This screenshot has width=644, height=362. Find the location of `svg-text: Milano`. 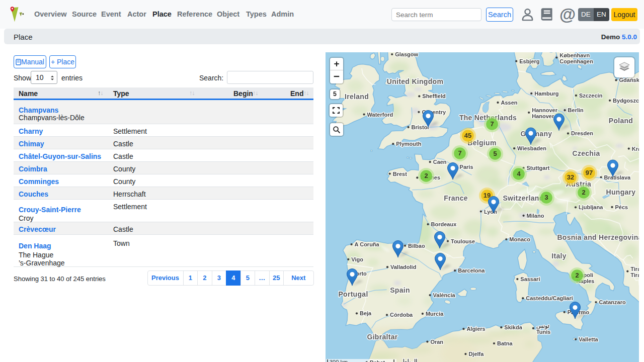

svg-text: Milano is located at coordinates (535, 216).